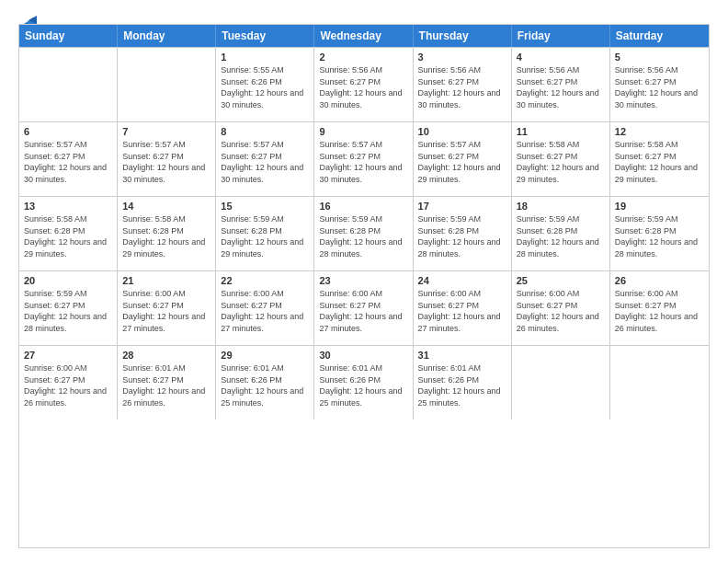  Describe the element at coordinates (660, 85) in the screenshot. I see `calendar-cell: 5Sunrise: 5:56 AMSunset: 6:27 PMDaylight…` at that location.